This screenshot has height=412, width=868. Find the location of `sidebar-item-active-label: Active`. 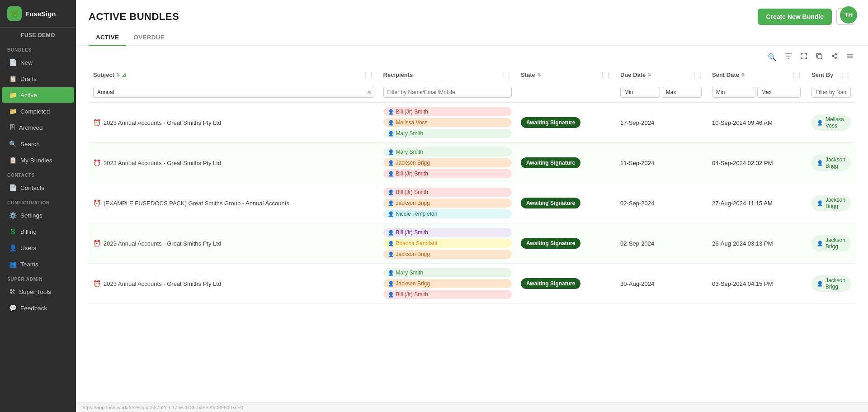

sidebar-item-active-label: Active is located at coordinates (29, 95).